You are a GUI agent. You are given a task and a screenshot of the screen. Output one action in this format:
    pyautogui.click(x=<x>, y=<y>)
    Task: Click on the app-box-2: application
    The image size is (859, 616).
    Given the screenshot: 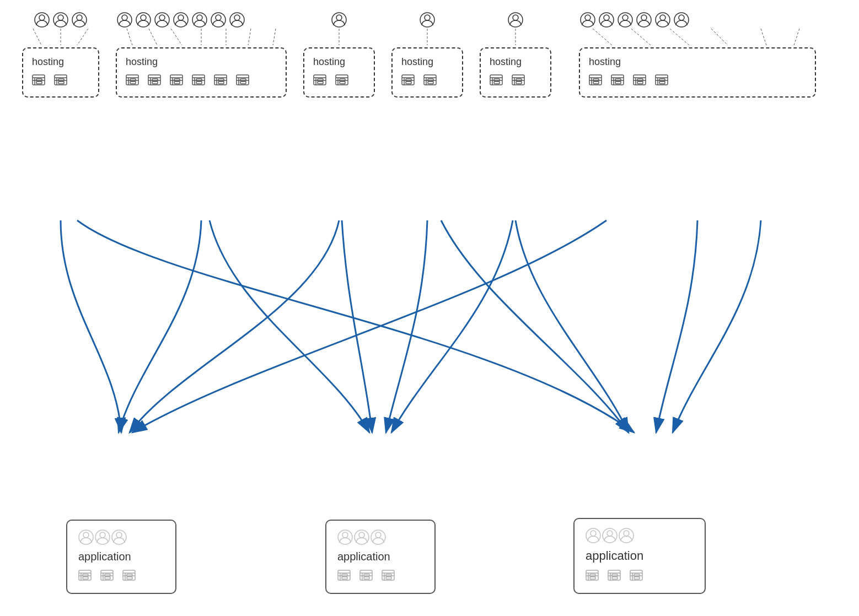 What is the action you would take?
    pyautogui.click(x=380, y=556)
    